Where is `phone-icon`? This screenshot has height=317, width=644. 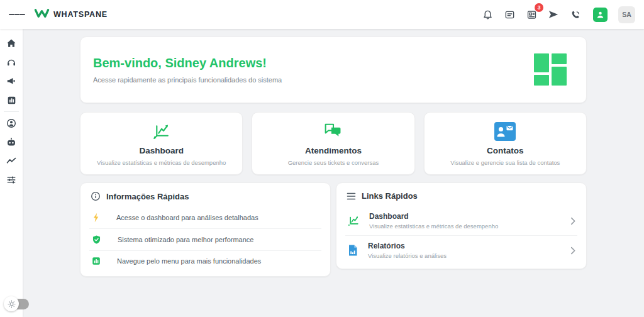 phone-icon is located at coordinates (575, 14).